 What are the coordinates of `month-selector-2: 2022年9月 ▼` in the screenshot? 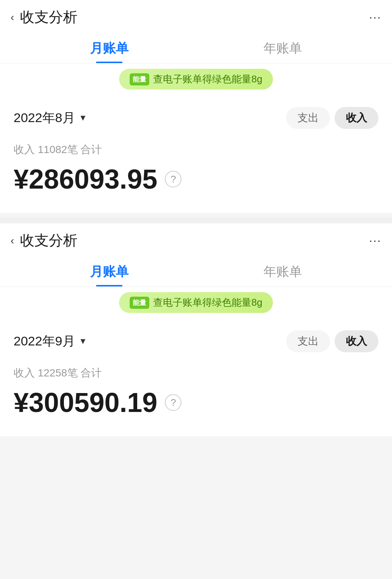 It's located at (50, 341).